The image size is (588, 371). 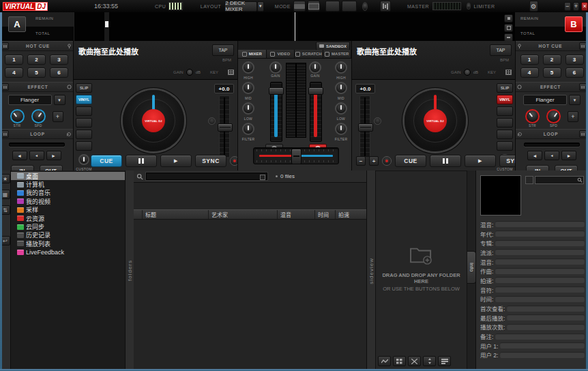 I want to click on hotcue-button-1: 1, so click(x=14, y=60).